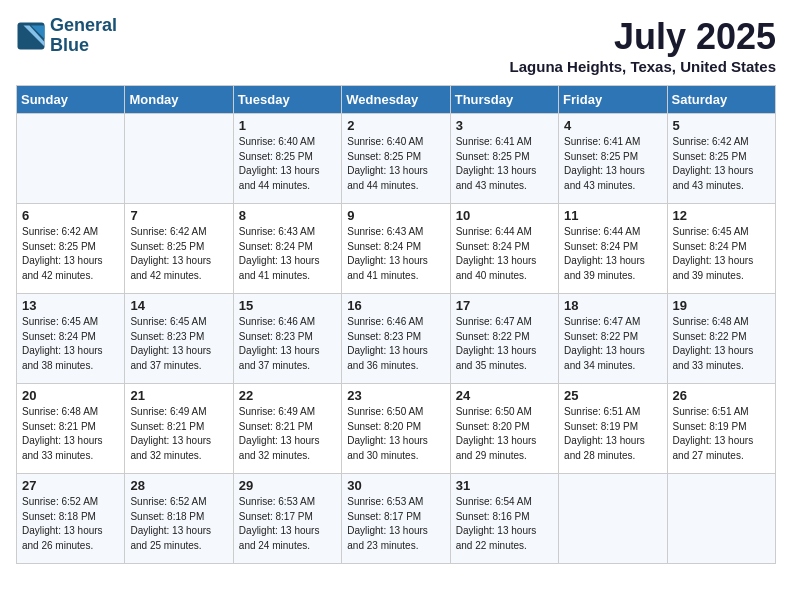 The width and height of the screenshot is (792, 612). Describe the element at coordinates (70, 396) in the screenshot. I see `day-number: 20` at that location.